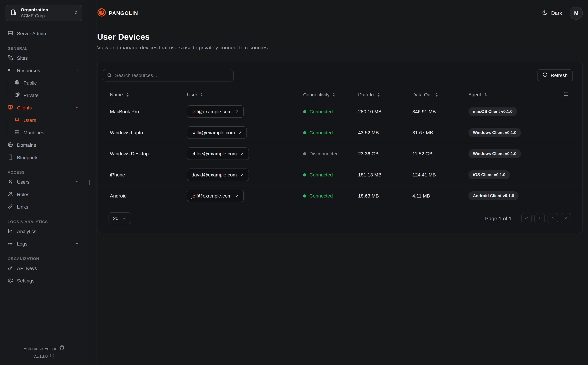 The image size is (588, 365). I want to click on brand-name: PANGOLIN, so click(124, 13).